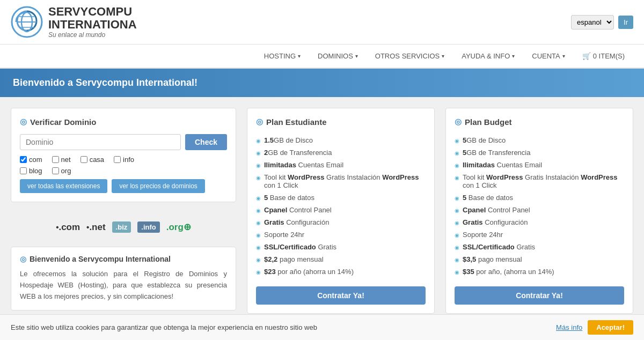  What do you see at coordinates (569, 324) in the screenshot?
I see `cookie-more-link: Más info` at bounding box center [569, 324].